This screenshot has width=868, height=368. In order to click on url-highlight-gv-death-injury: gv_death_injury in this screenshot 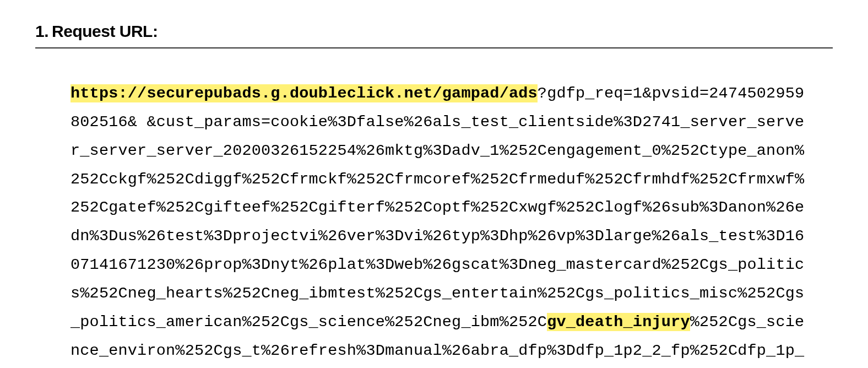, I will do `click(619, 322)`.